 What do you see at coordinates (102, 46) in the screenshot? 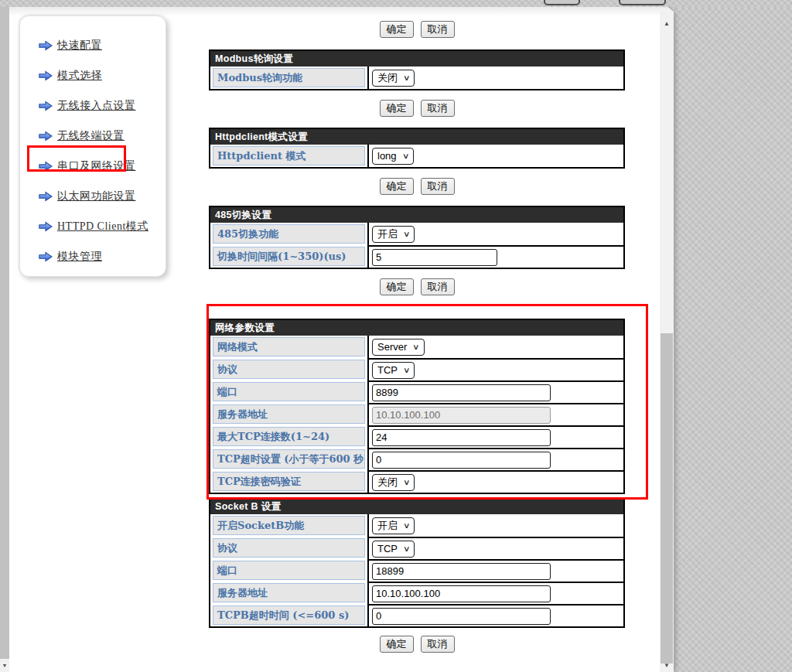
I see `sidebar-item: 快速配置` at bounding box center [102, 46].